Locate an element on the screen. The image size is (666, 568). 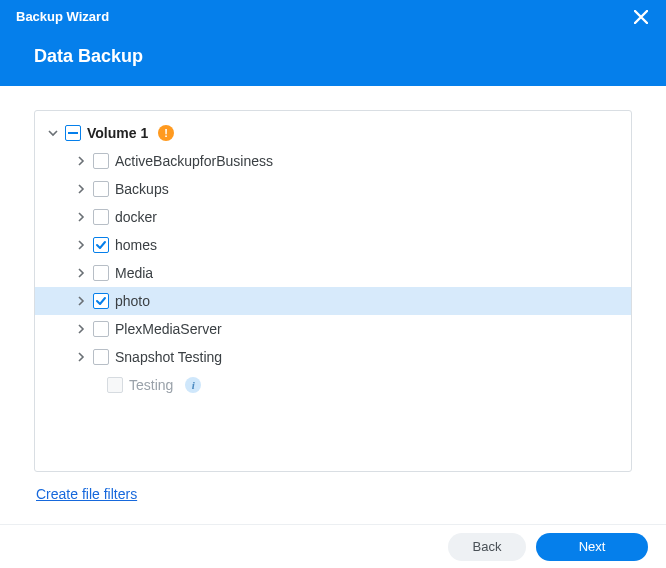
tree-item-disabled: Testing i is located at coordinates (333, 385).